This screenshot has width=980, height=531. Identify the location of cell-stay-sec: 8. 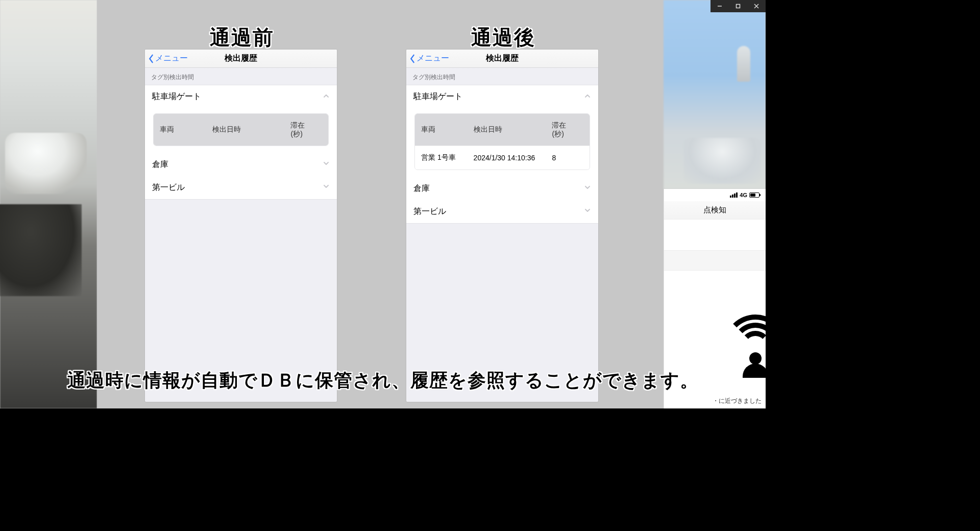
(568, 157).